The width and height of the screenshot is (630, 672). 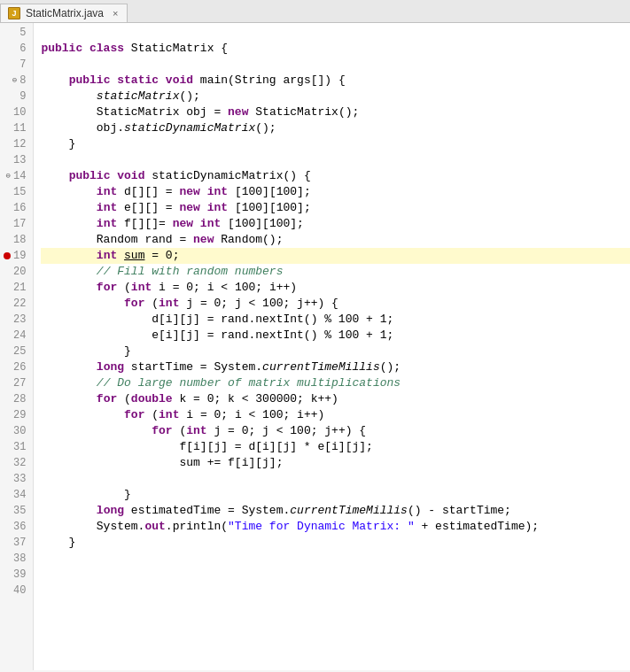 What do you see at coordinates (335, 256) in the screenshot?
I see `code-line: int sum = 0;` at bounding box center [335, 256].